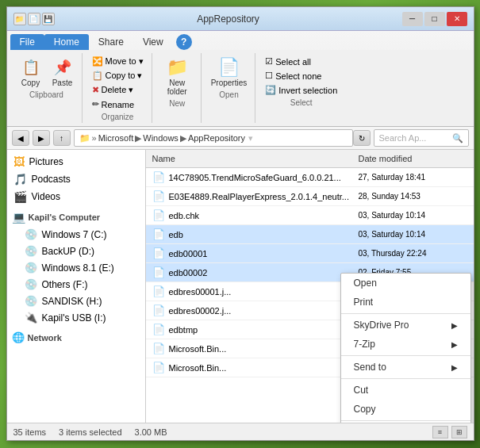 This screenshot has height=448, width=480. Describe the element at coordinates (117, 76) in the screenshot. I see `copy-to-button: 📋 Copy to ▾` at that location.